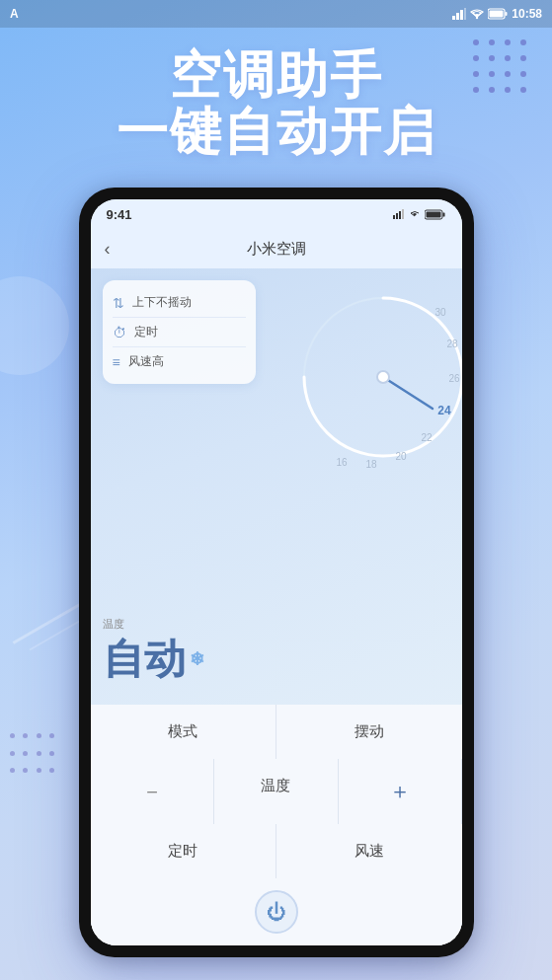  I want to click on signal-icon, so click(459, 14).